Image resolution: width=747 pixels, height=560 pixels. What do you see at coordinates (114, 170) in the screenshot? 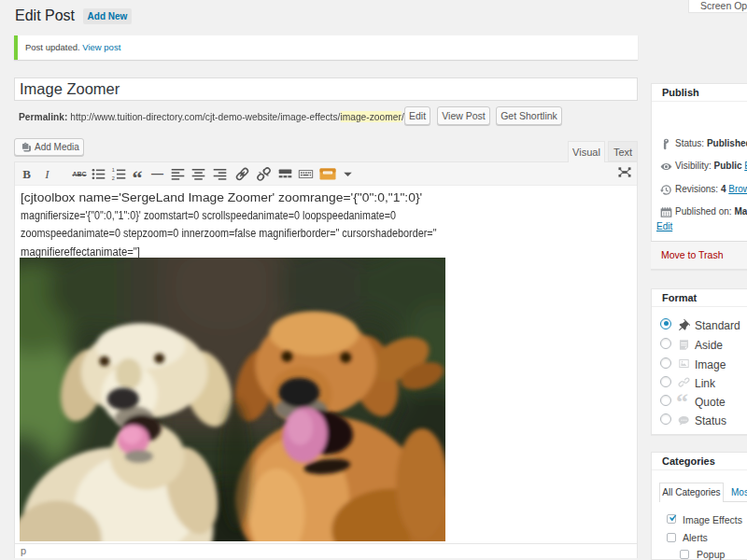
I see `svg-text: 1` at bounding box center [114, 170].